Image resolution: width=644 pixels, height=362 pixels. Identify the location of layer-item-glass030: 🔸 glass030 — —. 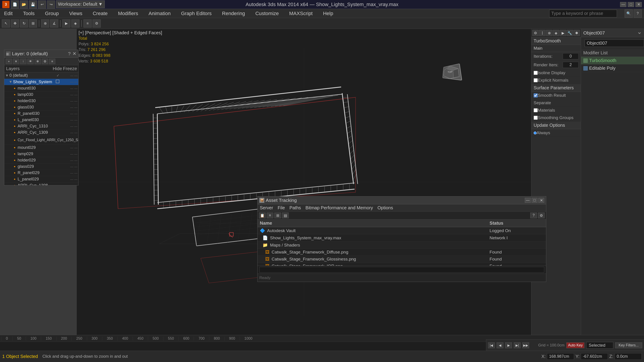
(41, 107).